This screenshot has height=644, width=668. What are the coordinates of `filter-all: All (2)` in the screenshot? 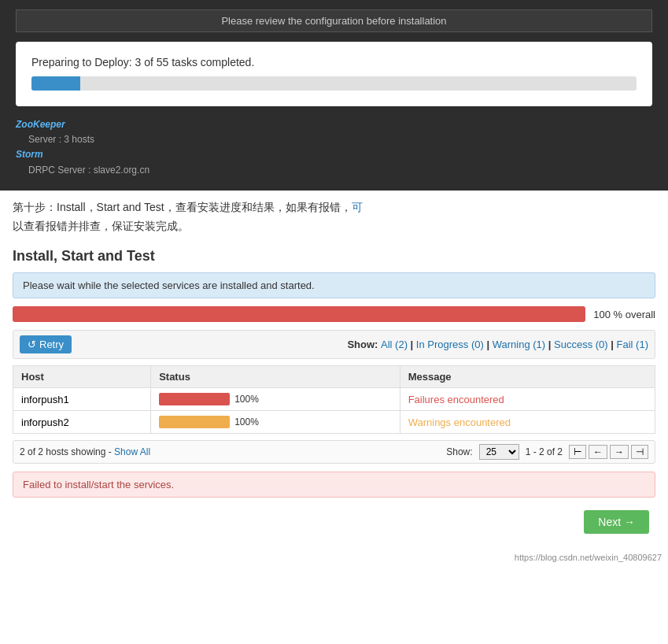 It's located at (394, 345).